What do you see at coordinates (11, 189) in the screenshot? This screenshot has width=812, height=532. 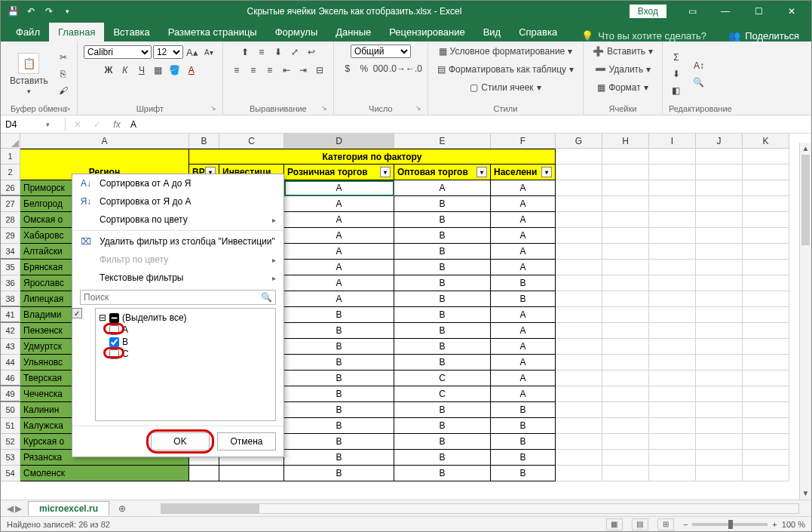 I see `row-header: 26` at bounding box center [11, 189].